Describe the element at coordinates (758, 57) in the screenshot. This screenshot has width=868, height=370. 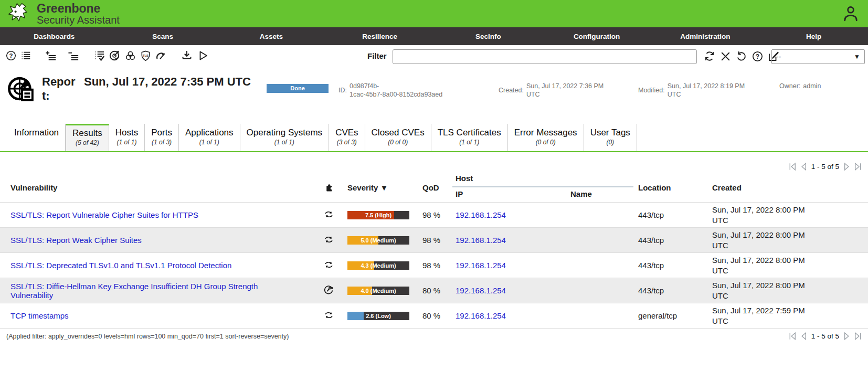
I see `filter-help-icon: ?` at that location.